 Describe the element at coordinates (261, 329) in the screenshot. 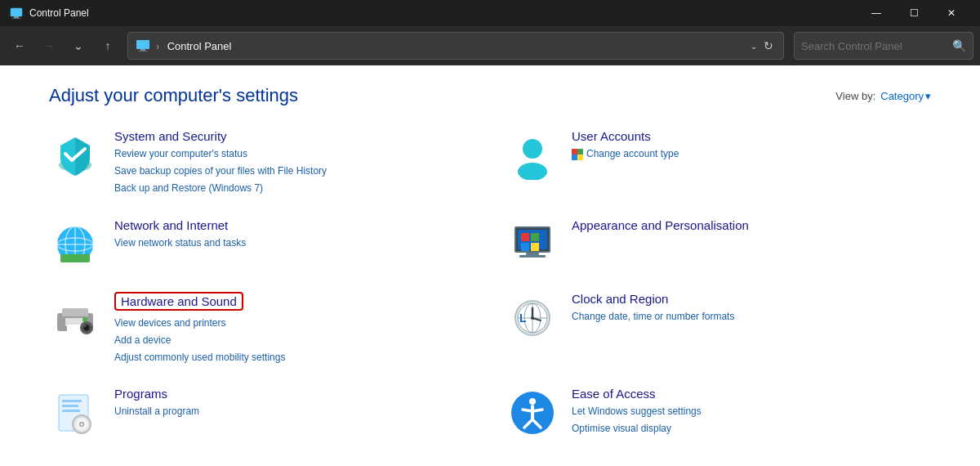

I see `category-hardware-sound: Hardware and Sound View devices and prin…` at that location.